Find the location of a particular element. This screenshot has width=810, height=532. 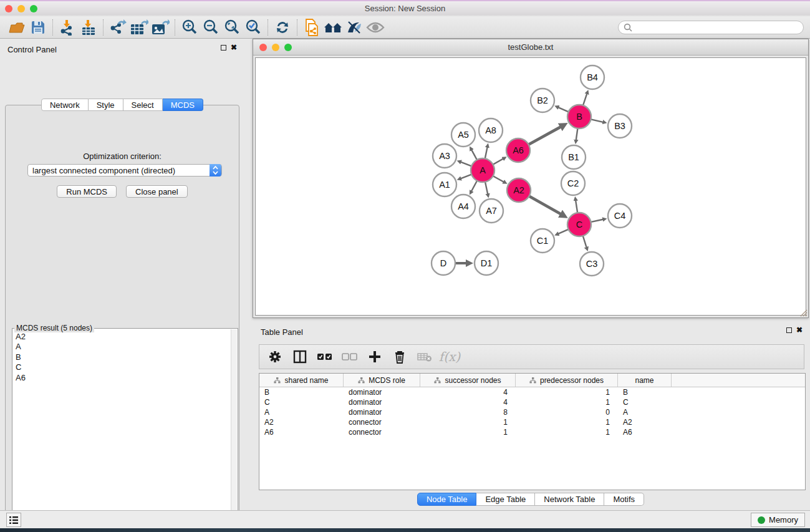

tab-node-table: Node Table is located at coordinates (447, 499).